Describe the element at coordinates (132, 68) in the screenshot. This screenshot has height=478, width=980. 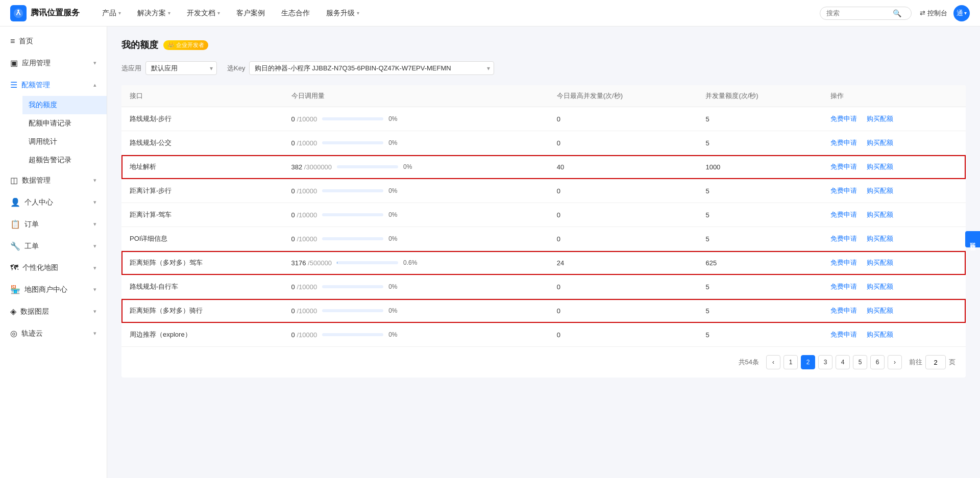
I see `filter-app-label: 选应用` at that location.